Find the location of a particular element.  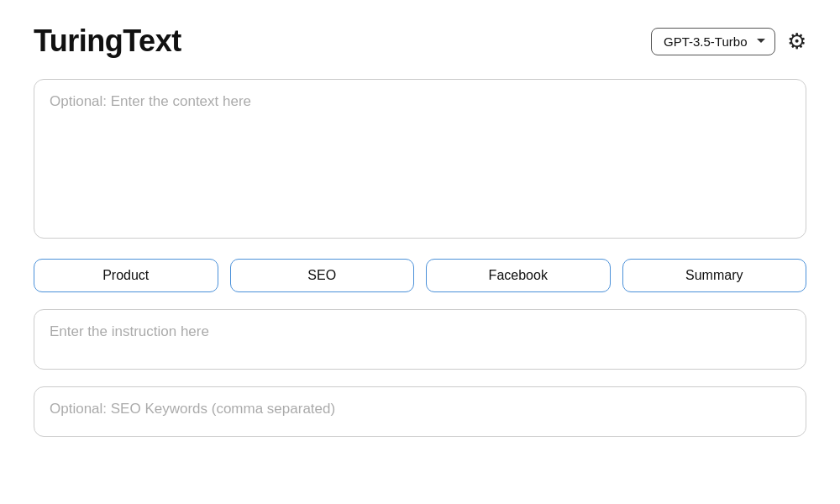

tab-summary: Summary is located at coordinates (715, 276).